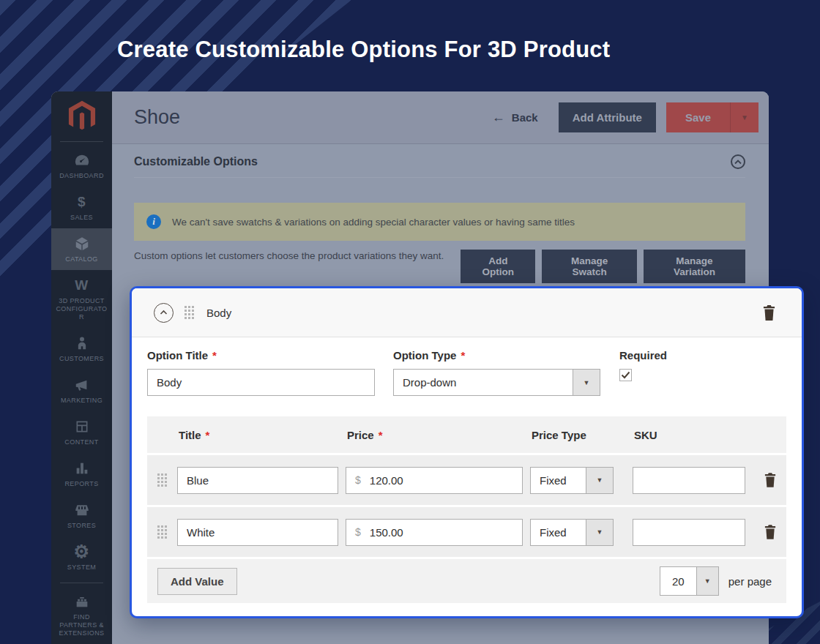  Describe the element at coordinates (82, 244) in the screenshot. I see `catalog-icon` at that location.